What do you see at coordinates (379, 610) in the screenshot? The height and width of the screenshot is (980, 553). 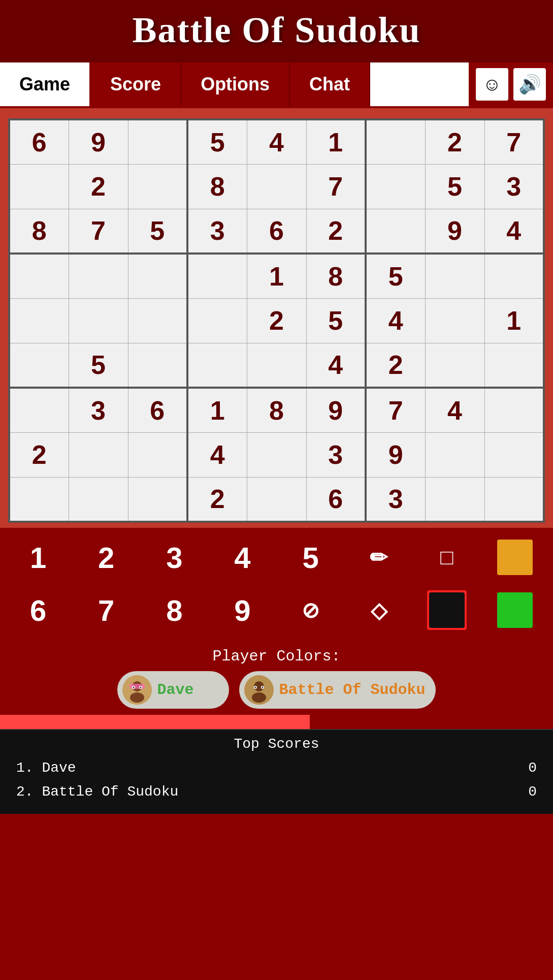 I see `fill-button: ◇` at bounding box center [379, 610].